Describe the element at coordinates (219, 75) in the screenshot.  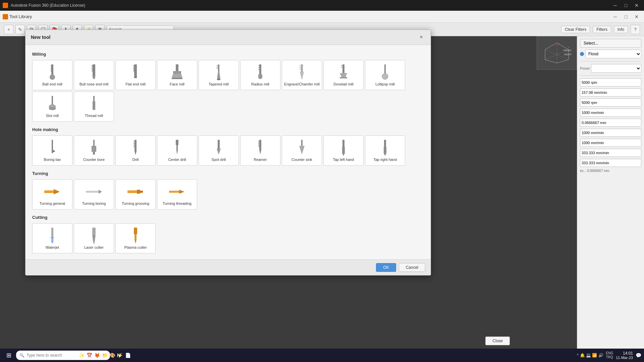
I see `tool-tapered-mill: Tapered mill` at that location.